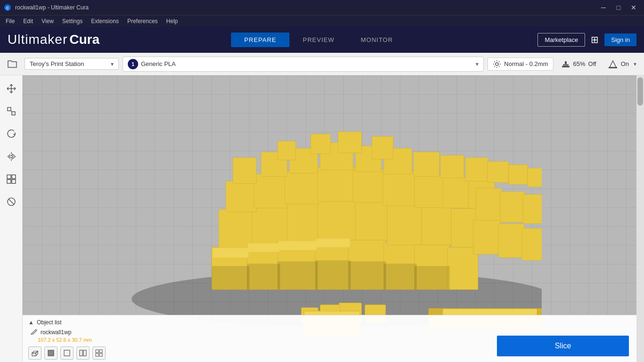 This screenshot has height=362, width=644. Describe the element at coordinates (322, 64) in the screenshot. I see `toolbar: Teroy's Print Station ▾ 1 Generic PLA ▾ …` at that location.